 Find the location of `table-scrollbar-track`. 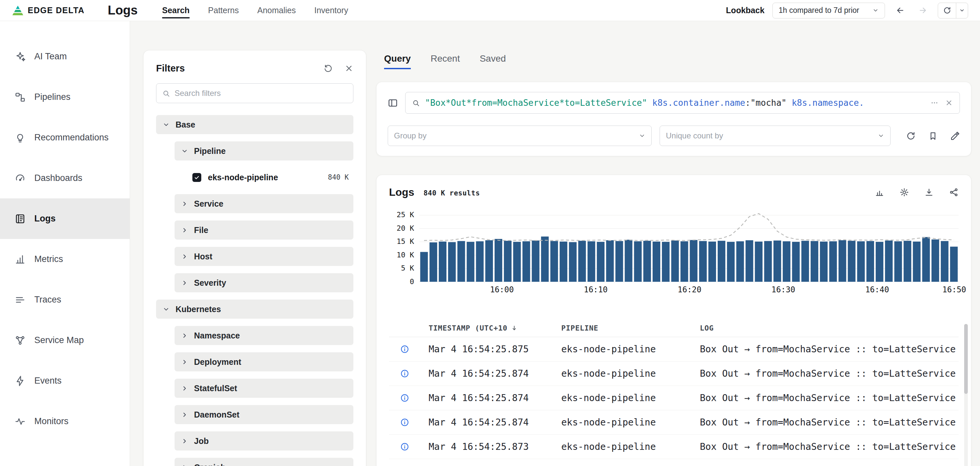

table-scrollbar-track is located at coordinates (966, 395).